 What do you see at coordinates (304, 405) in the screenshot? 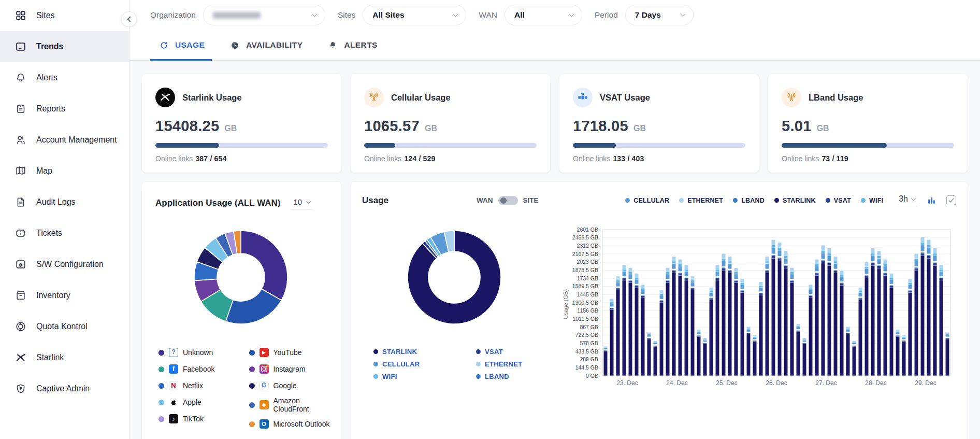
I see `legend-label: Amazon CloudFront` at bounding box center [304, 405].